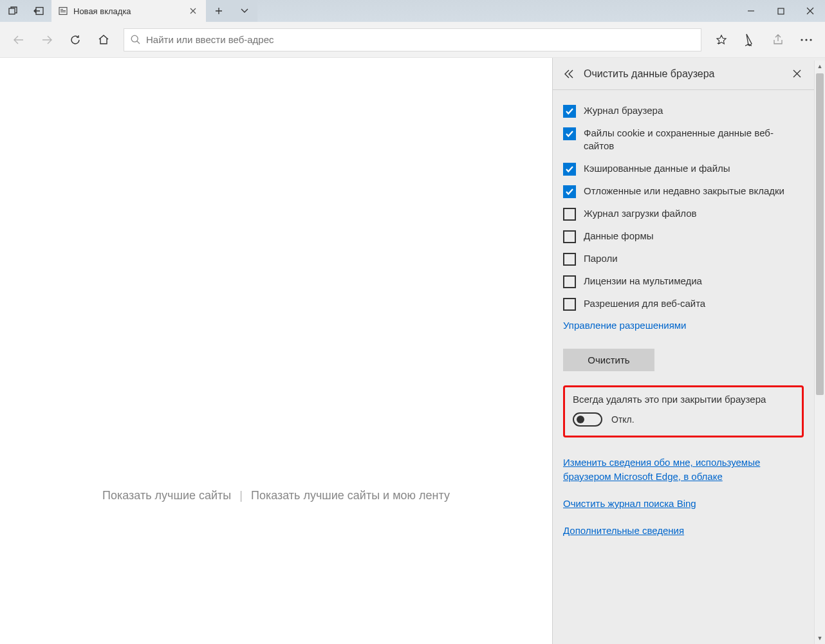 The image size is (825, 644). I want to click on option-label: Кэшированные данные и файлы, so click(657, 169).